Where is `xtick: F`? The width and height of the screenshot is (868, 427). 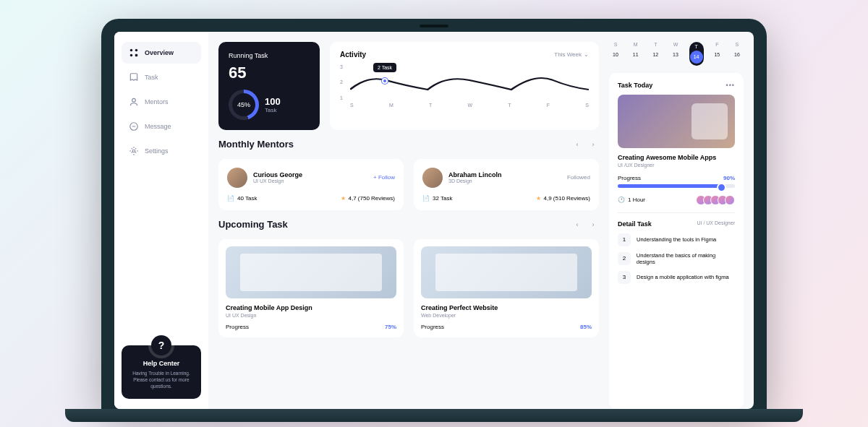
xtick: F is located at coordinates (548, 105).